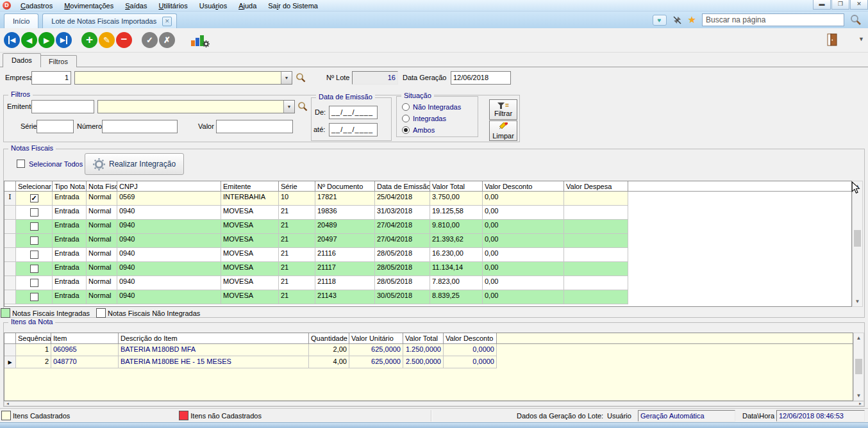  What do you see at coordinates (677, 21) in the screenshot?
I see `pin-off-icon` at bounding box center [677, 21].